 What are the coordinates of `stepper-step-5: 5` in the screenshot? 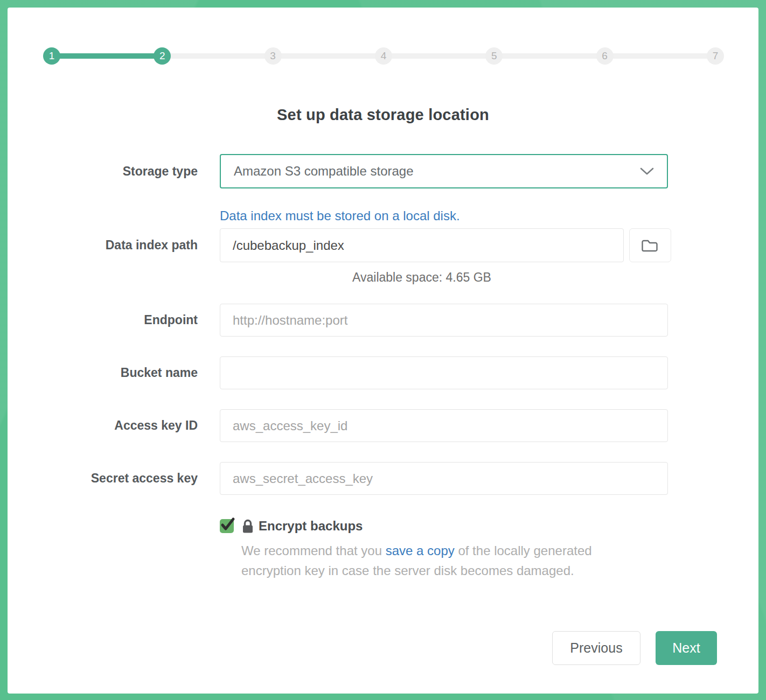 It's located at (494, 56).